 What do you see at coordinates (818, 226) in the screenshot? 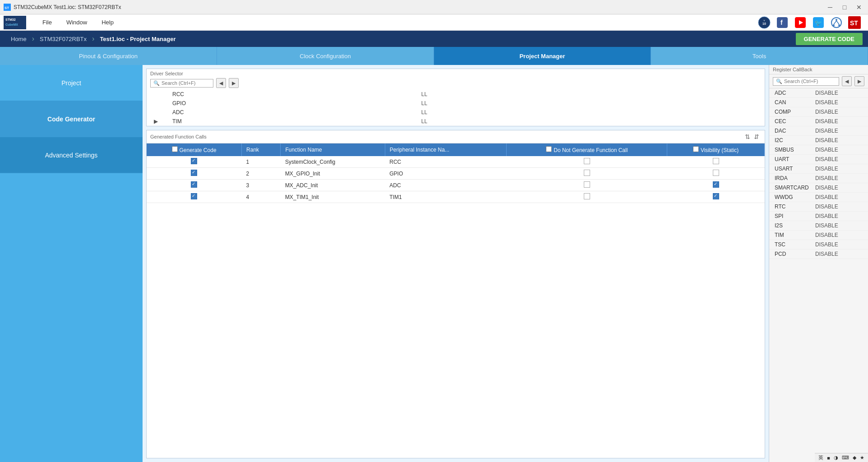
I see `register-callback-row: I2S DISABLE` at bounding box center [818, 226].